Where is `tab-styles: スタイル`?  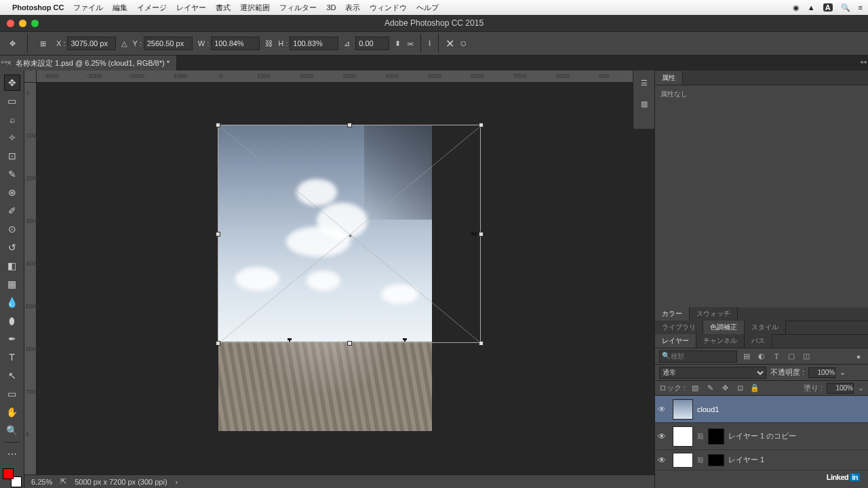 tab-styles: スタイル is located at coordinates (765, 327).